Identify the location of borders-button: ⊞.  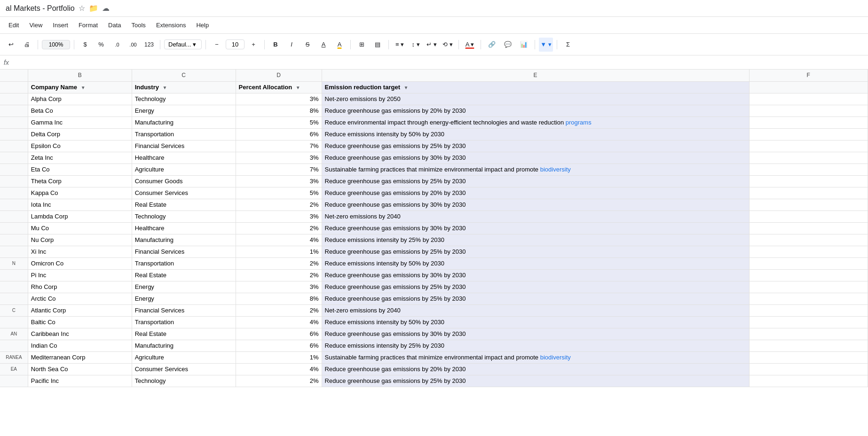
(362, 45).